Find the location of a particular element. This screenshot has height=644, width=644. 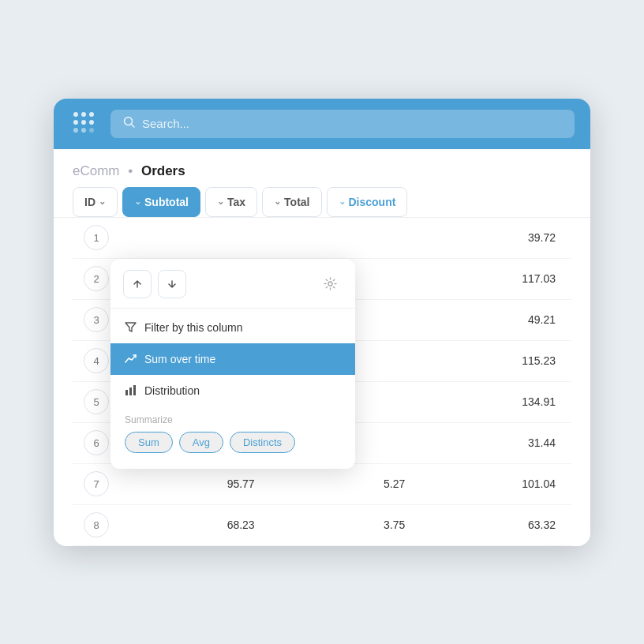

filter-icon is located at coordinates (131, 327).